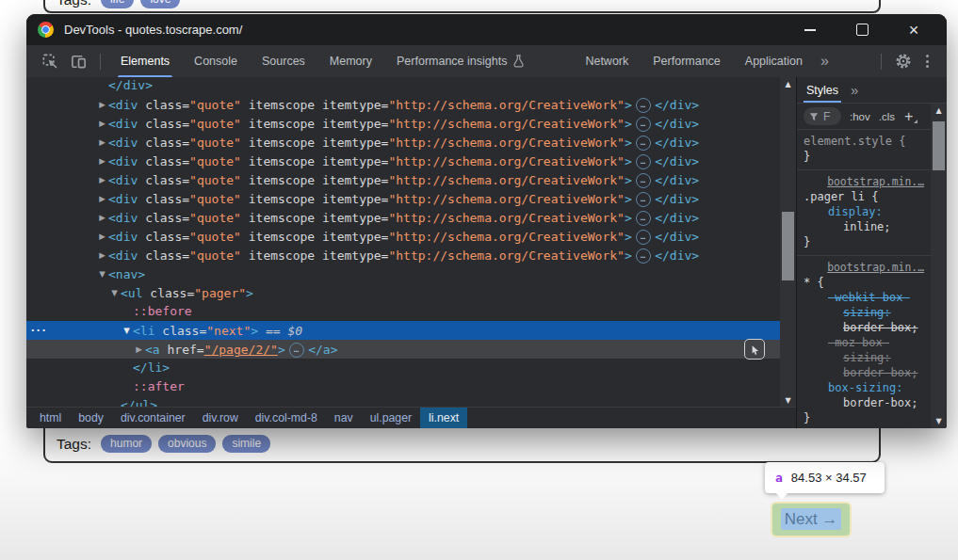 This screenshot has width=958, height=560. I want to click on code-segment: ::after, so click(158, 386).